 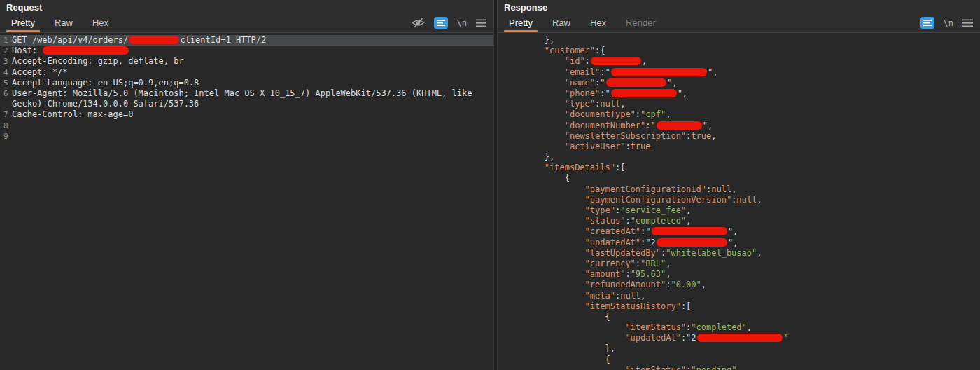 I want to click on line-number: 7, so click(x=6, y=115).